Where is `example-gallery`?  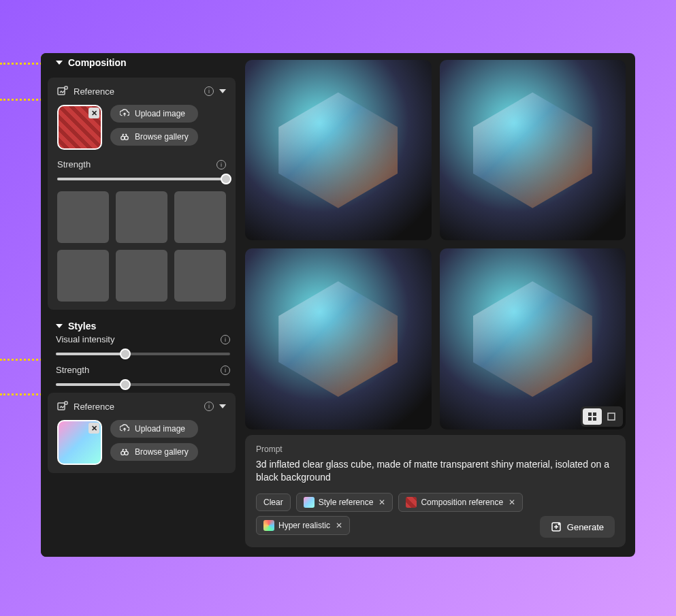 example-gallery is located at coordinates (142, 246).